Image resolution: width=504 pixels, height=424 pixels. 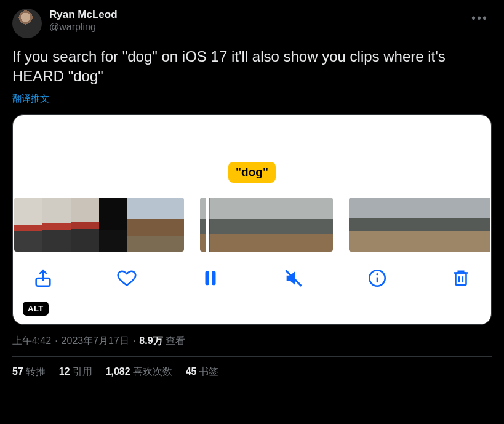 I want to click on filmstrip, so click(x=252, y=225).